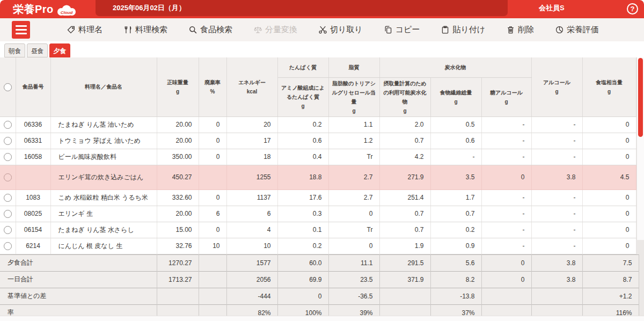  I want to click on table-row: 06331 トウミョウ 芽ばえ 油いため 20.00 0 17 0.6 1.2 …, so click(318, 141).